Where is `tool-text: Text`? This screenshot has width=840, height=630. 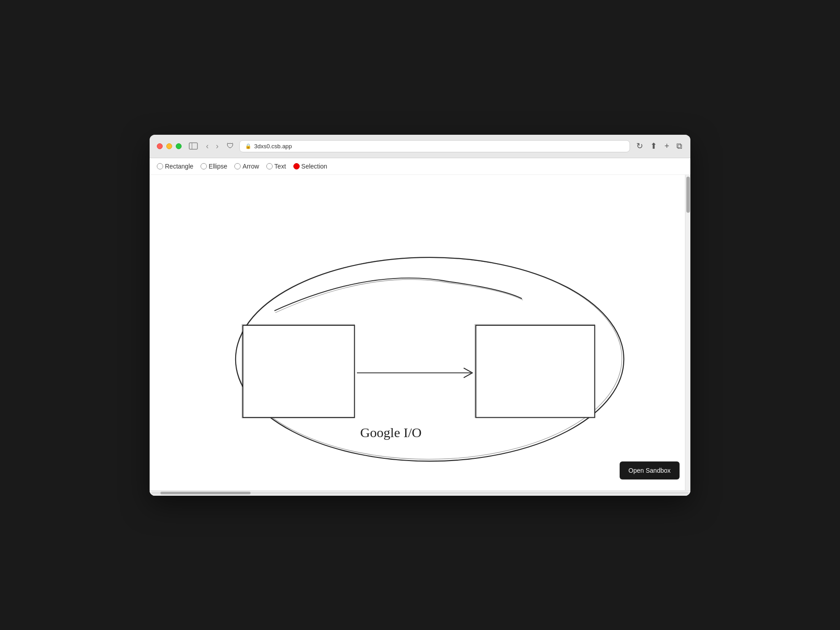 tool-text: Text is located at coordinates (276, 166).